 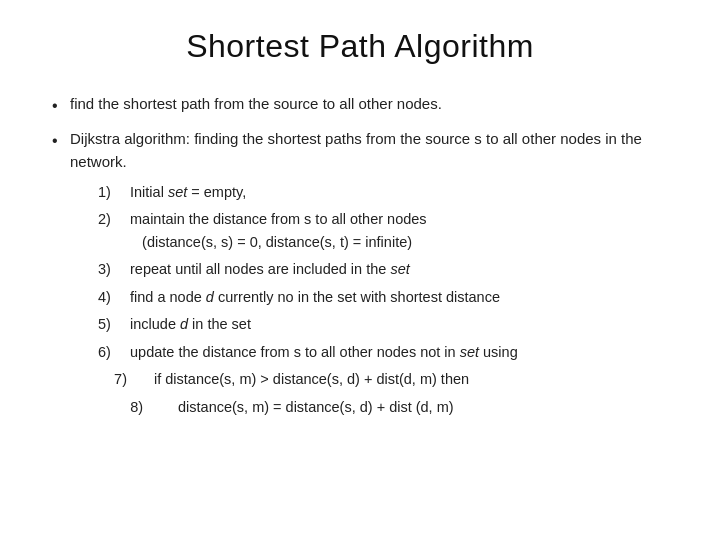 What do you see at coordinates (126, 379) in the screenshot?
I see `step-num-7: 7)` at bounding box center [126, 379].